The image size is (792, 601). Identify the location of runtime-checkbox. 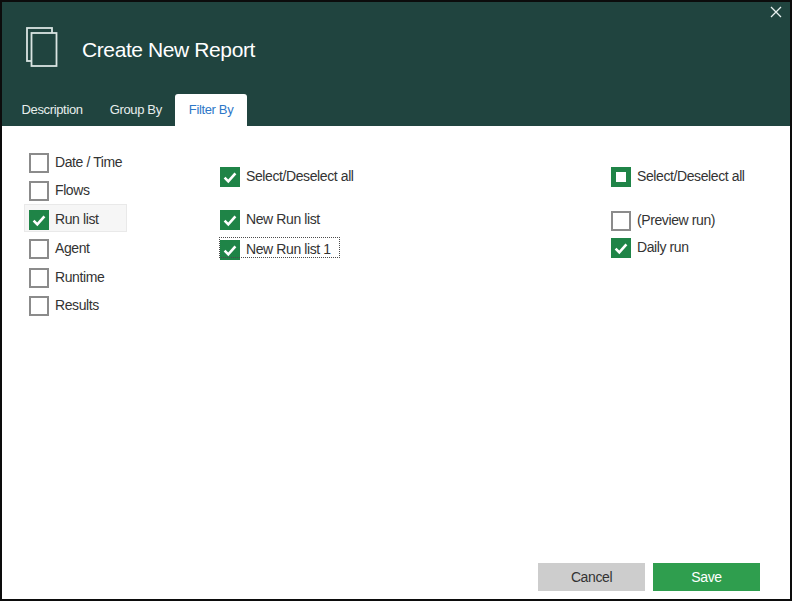
(39, 278).